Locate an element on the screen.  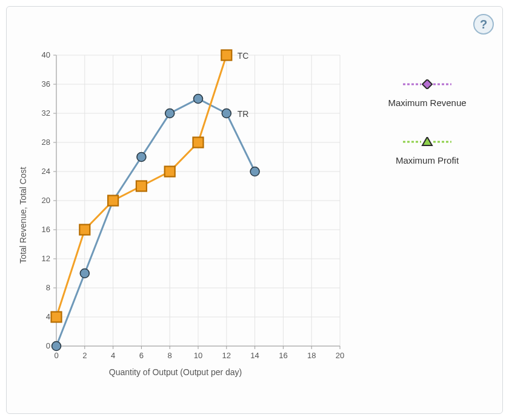
y-tick-label: 4 is located at coordinates (48, 316).